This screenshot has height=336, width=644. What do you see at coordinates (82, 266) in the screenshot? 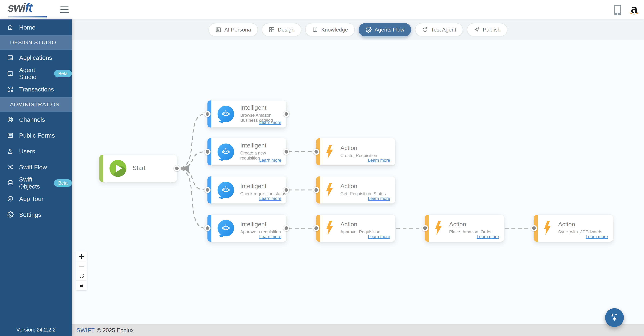
I see `zoom-out-button: −` at bounding box center [82, 266].